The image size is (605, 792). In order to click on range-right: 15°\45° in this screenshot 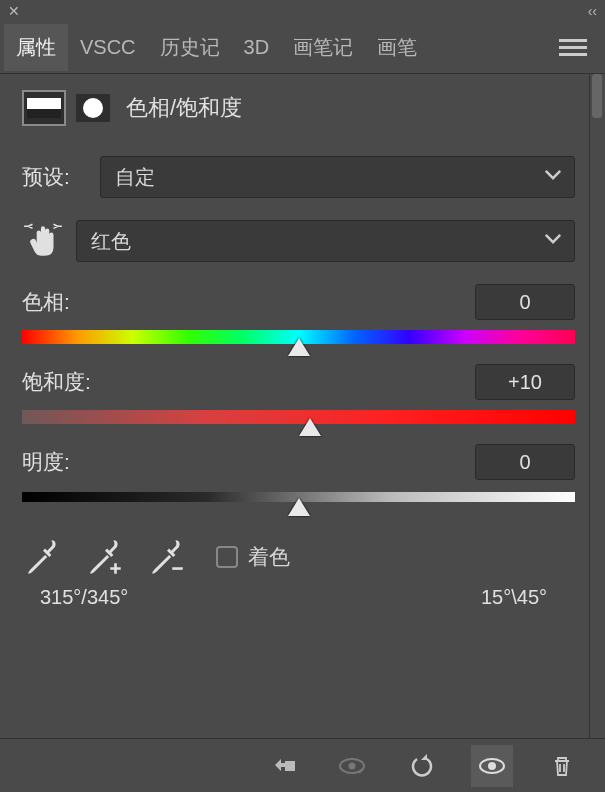, I will do `click(514, 598)`.